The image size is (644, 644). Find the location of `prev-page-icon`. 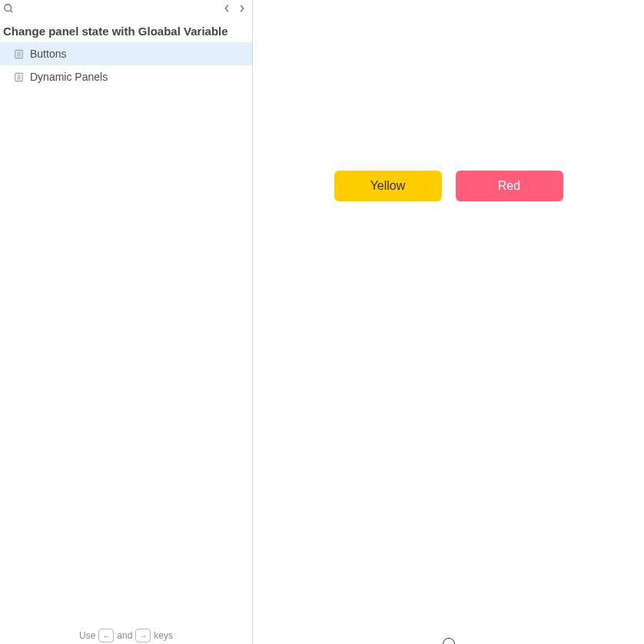

prev-page-icon is located at coordinates (227, 8).